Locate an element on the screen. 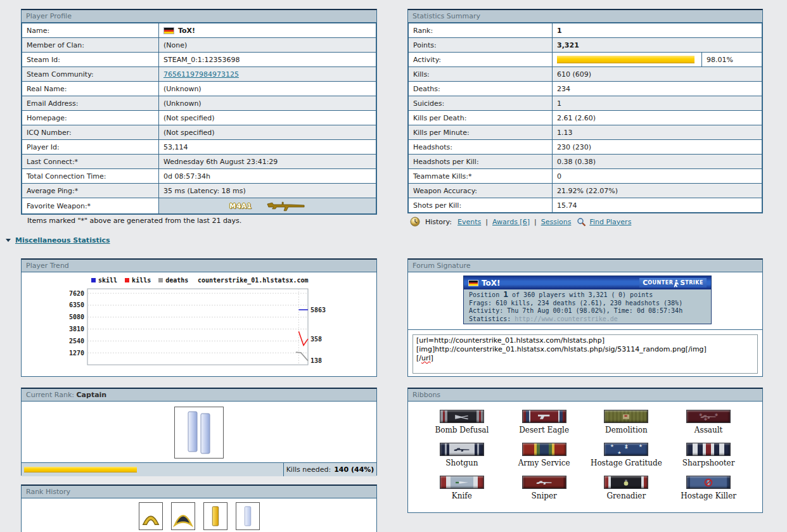  table-row: Teammate Kills:* 0 is located at coordinates (585, 176).